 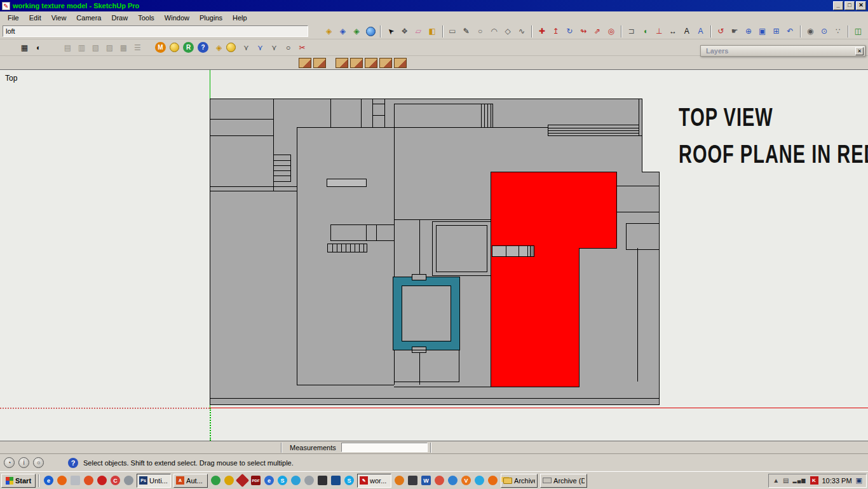 I want to click on quicklaunch-pdf-icon: PDF, so click(x=255, y=481).